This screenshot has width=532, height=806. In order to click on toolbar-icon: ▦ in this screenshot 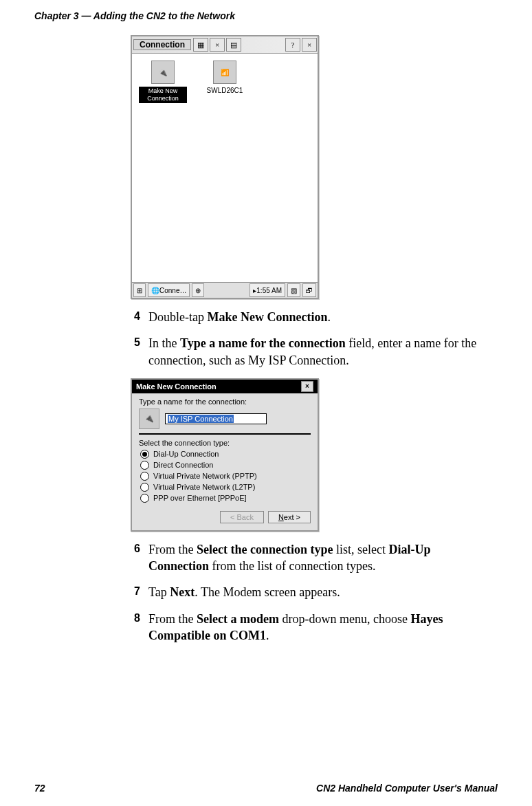, I will do `click(201, 45)`.